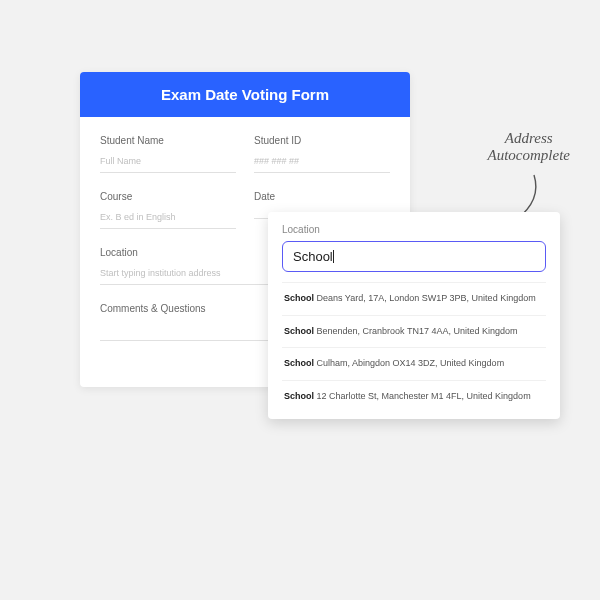  What do you see at coordinates (414, 364) in the screenshot?
I see `autocomplete-suggestion: School Culham, Abingdon OX14 3DZ, United…` at bounding box center [414, 364].